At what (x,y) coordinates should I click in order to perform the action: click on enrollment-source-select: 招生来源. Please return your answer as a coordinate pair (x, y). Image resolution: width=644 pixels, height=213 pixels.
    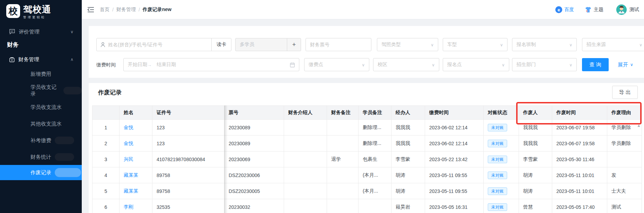
    Looking at the image, I should click on (613, 45).